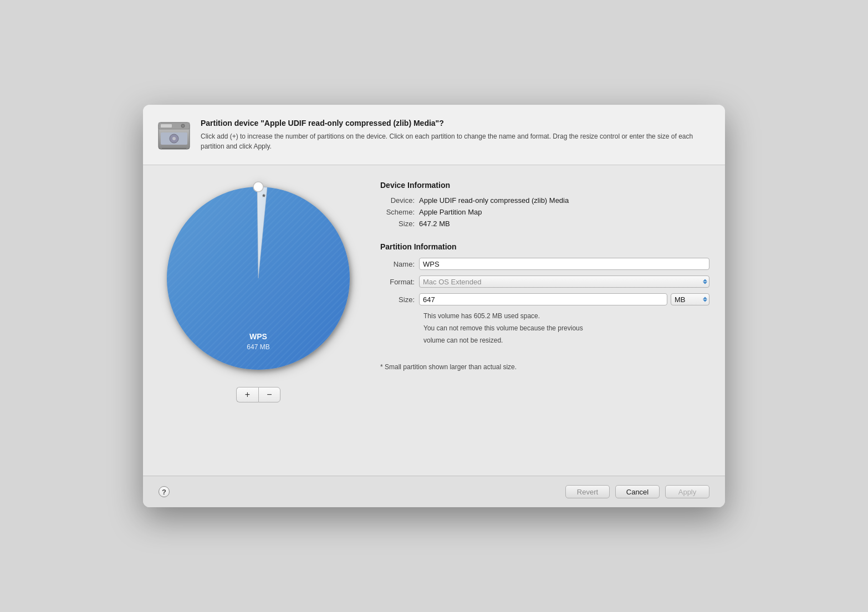  What do you see at coordinates (545, 224) in the screenshot?
I see `size-row: Size: 647.2 MB` at bounding box center [545, 224].